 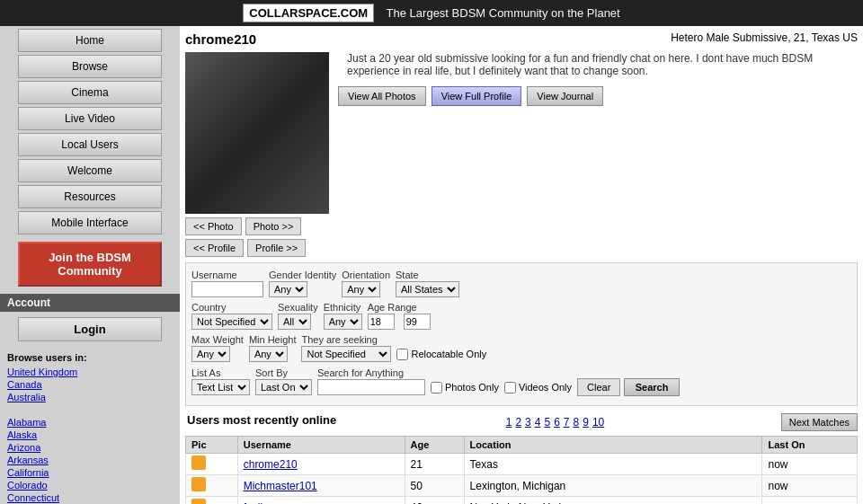 I want to click on page-number: 9, so click(x=586, y=422).